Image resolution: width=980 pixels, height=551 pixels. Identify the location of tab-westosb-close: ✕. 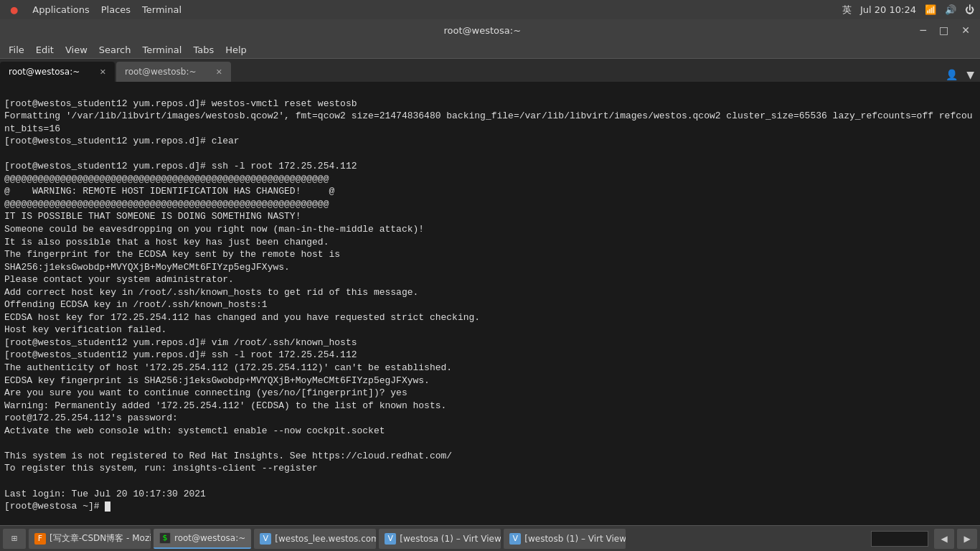
(220, 72).